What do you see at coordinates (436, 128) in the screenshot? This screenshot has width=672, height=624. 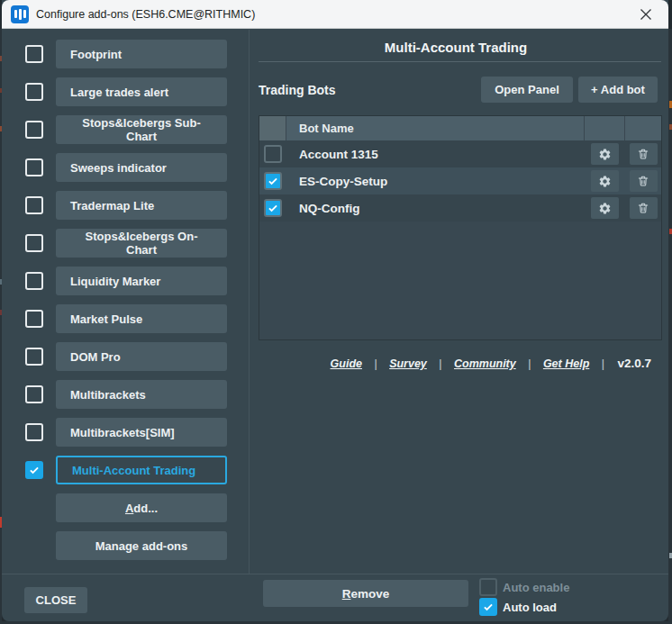 I see `header-bot-name: Bot Name` at bounding box center [436, 128].